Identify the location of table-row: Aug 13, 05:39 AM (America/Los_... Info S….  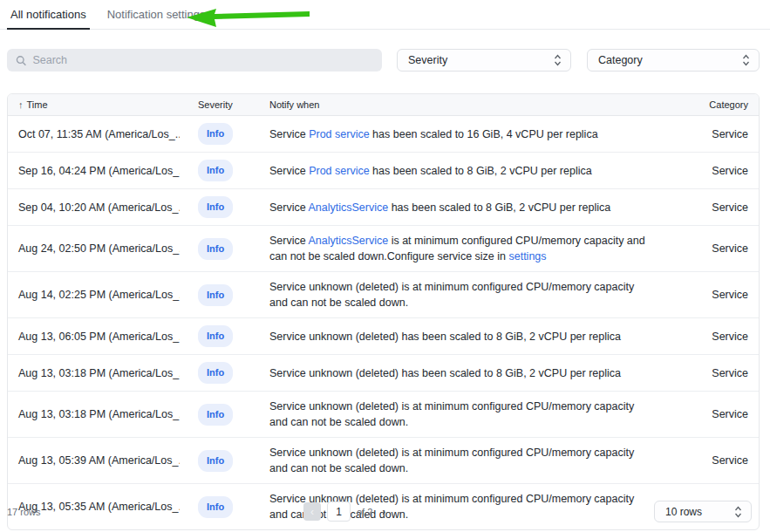
(384, 460).